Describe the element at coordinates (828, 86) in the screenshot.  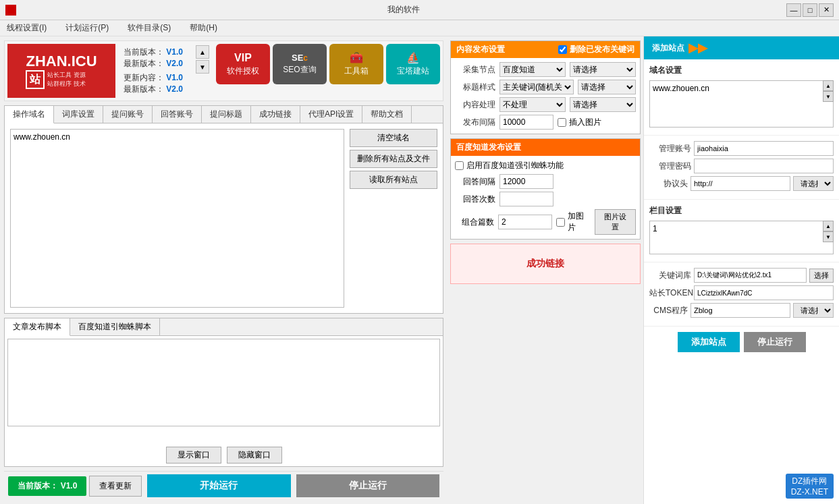
I see `domain-scroll-up: ▲` at that location.